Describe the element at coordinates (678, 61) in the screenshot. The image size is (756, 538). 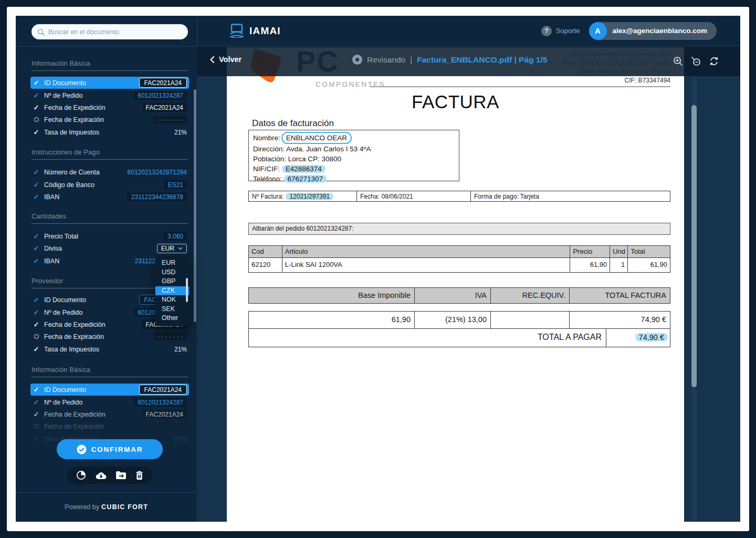
I see `zoom-in-icon` at that location.